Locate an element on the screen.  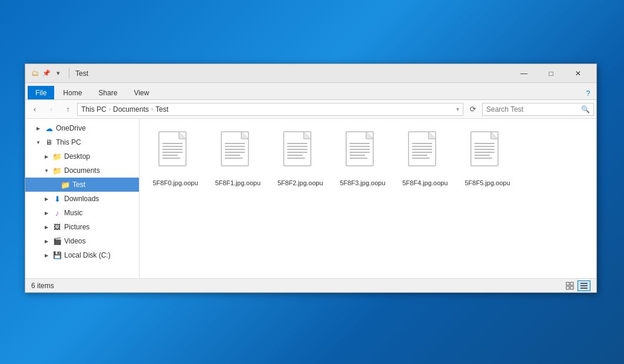
expand-arrow-local-disk: ▶ is located at coordinates (47, 255).